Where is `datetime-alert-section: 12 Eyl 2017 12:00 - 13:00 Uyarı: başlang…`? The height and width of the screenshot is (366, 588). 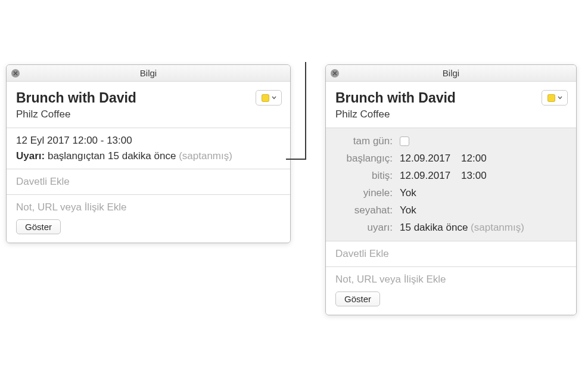 datetime-alert-section: 12 Eyl 2017 12:00 - 13:00 Uyarı: başlang… is located at coordinates (148, 149).